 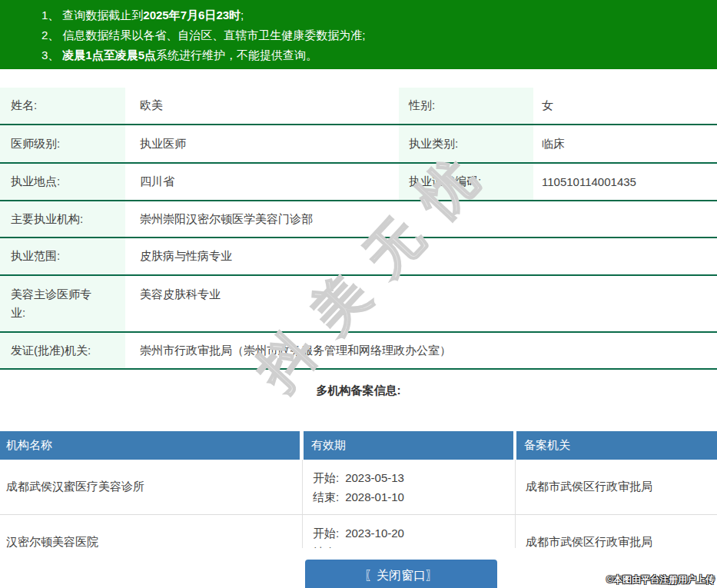 I want to click on close-window-button: 〖关闭窗口〗, so click(x=401, y=573).